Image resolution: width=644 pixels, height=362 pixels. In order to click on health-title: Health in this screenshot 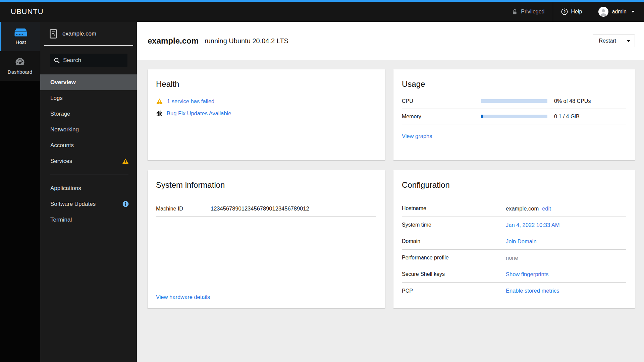, I will do `click(266, 84)`.